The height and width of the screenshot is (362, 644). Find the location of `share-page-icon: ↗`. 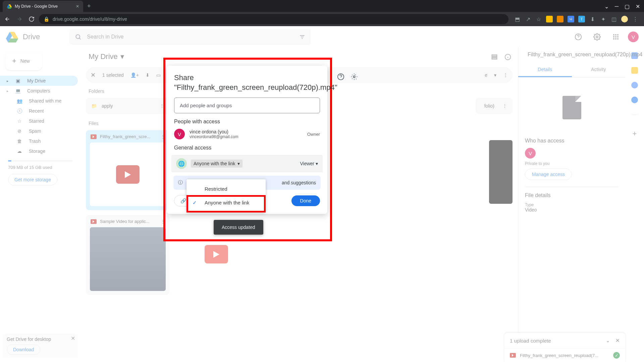

share-page-icon: ↗ is located at coordinates (528, 19).